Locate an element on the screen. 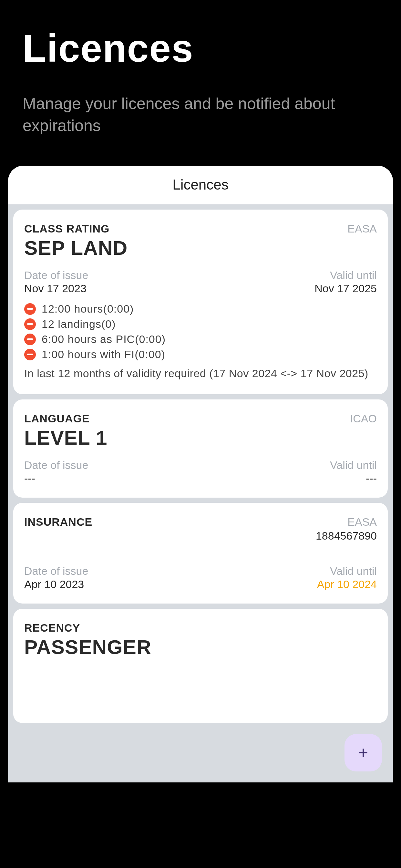 The height and width of the screenshot is (868, 401). dates-row: Date of issue Nov 17 2023 Valid until No… is located at coordinates (201, 282).